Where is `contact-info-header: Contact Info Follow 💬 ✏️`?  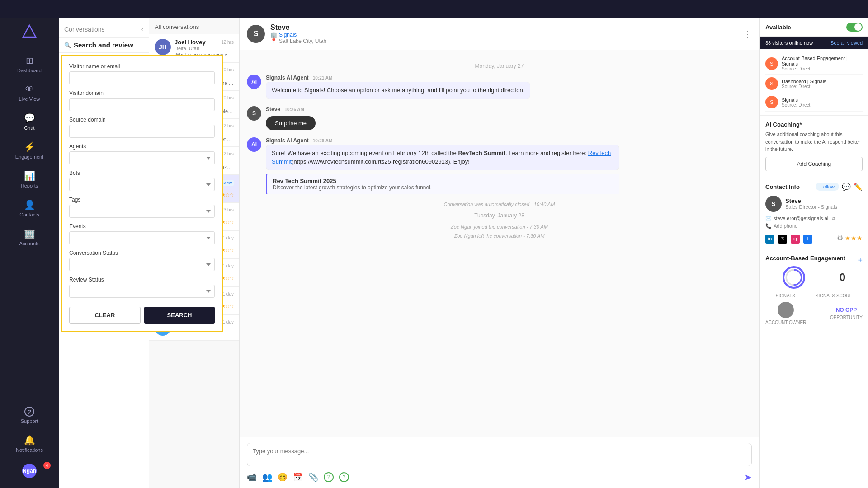
contact-info-header: Contact Info Follow 💬 ✏️ is located at coordinates (814, 187).